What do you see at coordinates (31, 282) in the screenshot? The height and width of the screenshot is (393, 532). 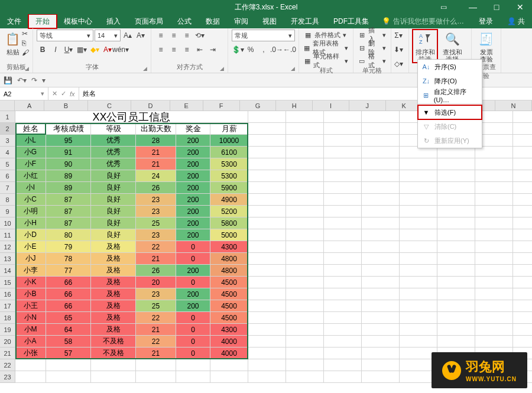 I see `cell: 小K` at bounding box center [31, 282].